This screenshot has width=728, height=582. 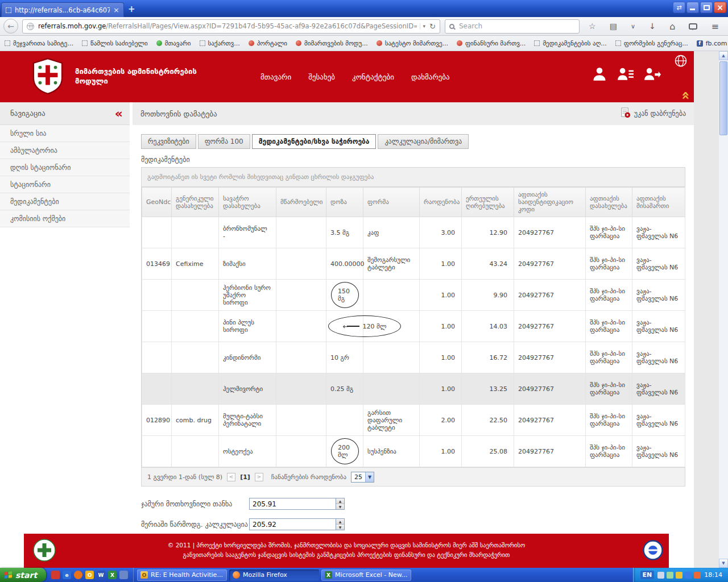 What do you see at coordinates (423, 142) in the screenshot?
I see `tab-3: კალკულაცია/მიმართვა` at bounding box center [423, 142].